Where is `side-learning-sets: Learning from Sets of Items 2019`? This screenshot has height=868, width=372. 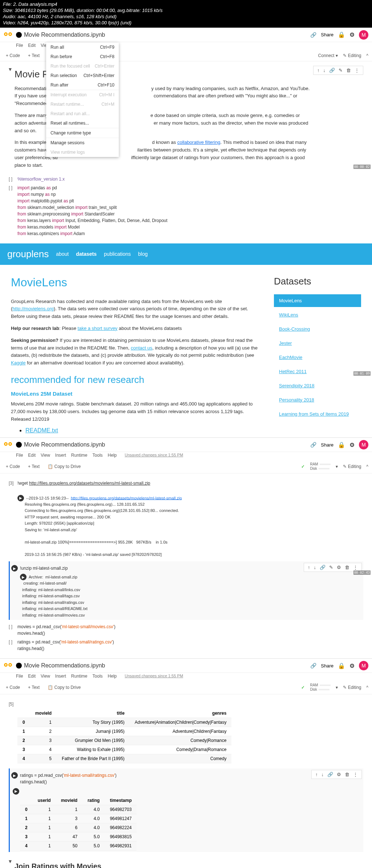 side-learning-sets: Learning from Sets of Items 2019 is located at coordinates (318, 414).